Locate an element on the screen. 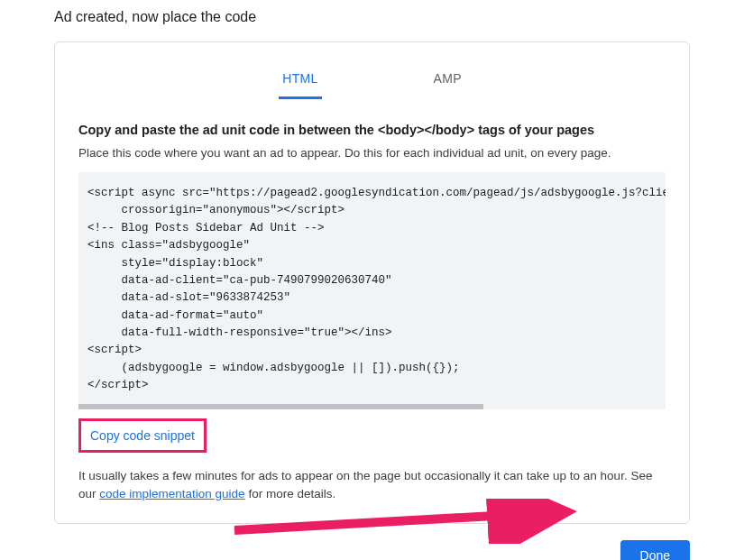 The width and height of the screenshot is (744, 560). tab-html: HTML is located at coordinates (299, 79).